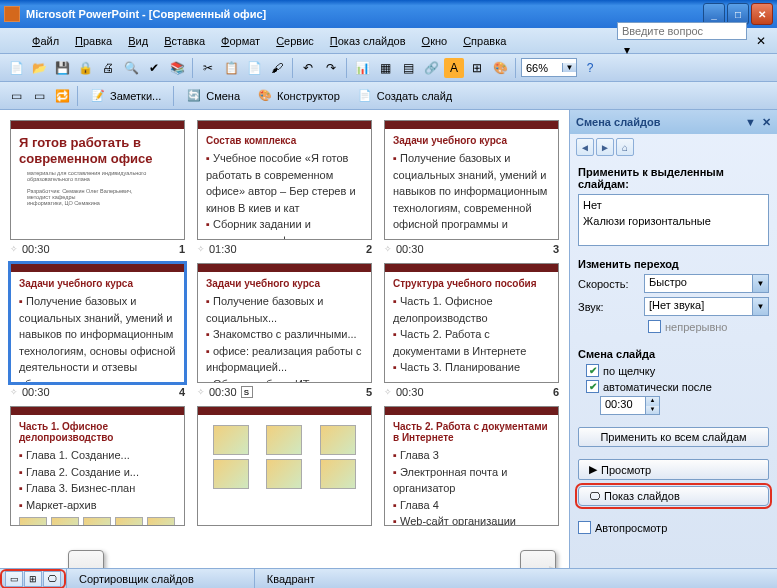  What do you see at coordinates (674, 470) in the screenshot?
I see `preview-button: ▶Просмотр` at bounding box center [674, 470].